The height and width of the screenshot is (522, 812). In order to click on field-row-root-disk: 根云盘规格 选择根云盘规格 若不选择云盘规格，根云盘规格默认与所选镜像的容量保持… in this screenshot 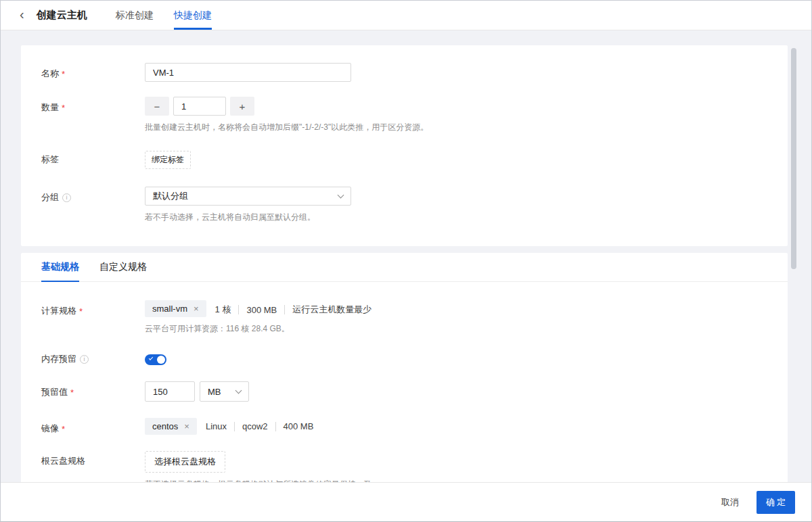, I will do `click(405, 467)`.